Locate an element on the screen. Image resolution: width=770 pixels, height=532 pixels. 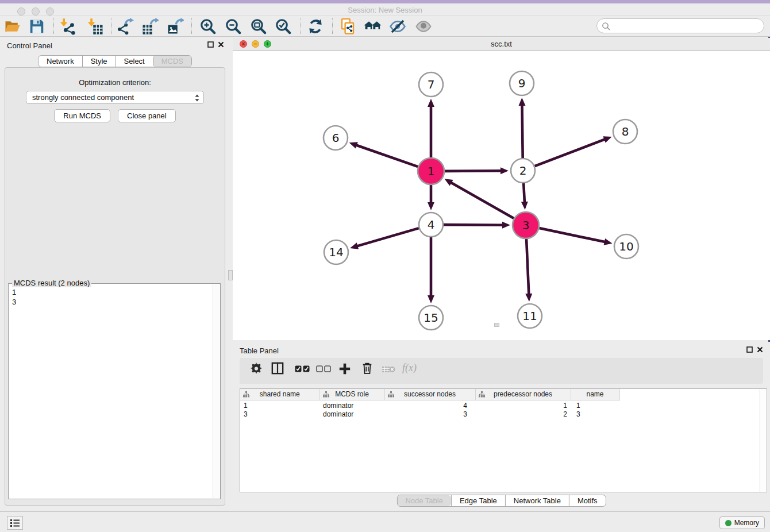
column-header-shared-name: shared name is located at coordinates (280, 394).